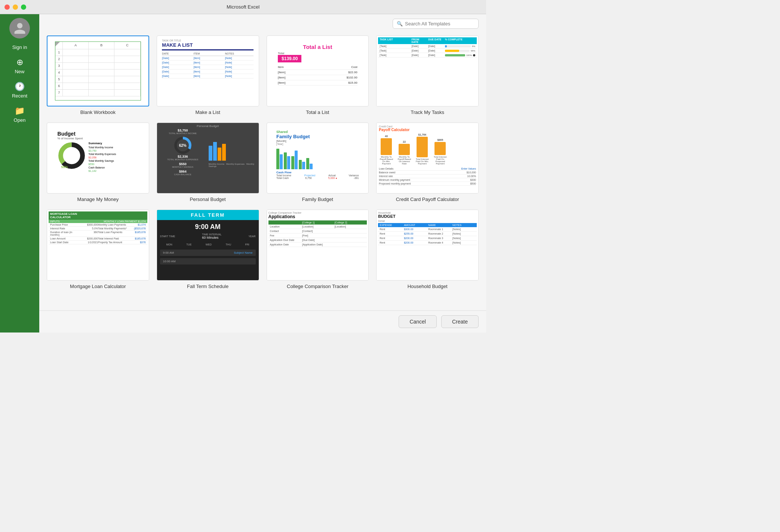 Image resolution: width=780 pixels, height=532 pixels. What do you see at coordinates (427, 162) in the screenshot?
I see `template-credit-card-payoff: Credit Card Payoff Calculator 40 Monthly…` at bounding box center [427, 162].